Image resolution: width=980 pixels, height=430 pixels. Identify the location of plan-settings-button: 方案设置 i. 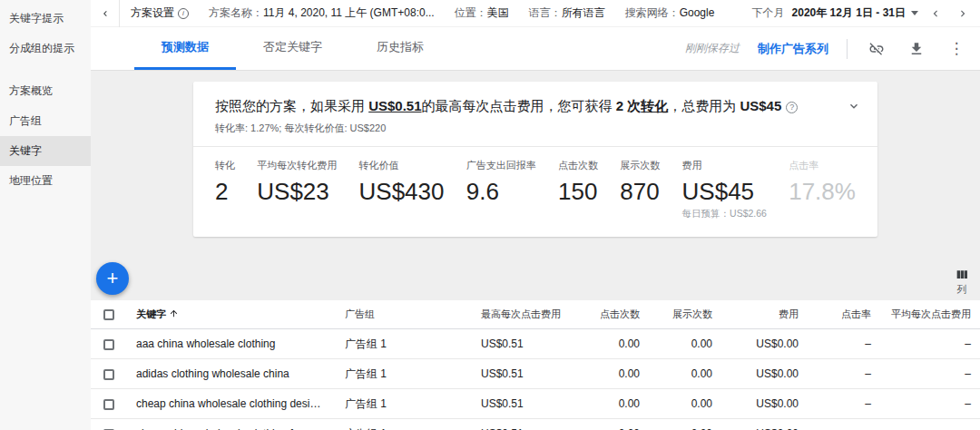
(160, 13).